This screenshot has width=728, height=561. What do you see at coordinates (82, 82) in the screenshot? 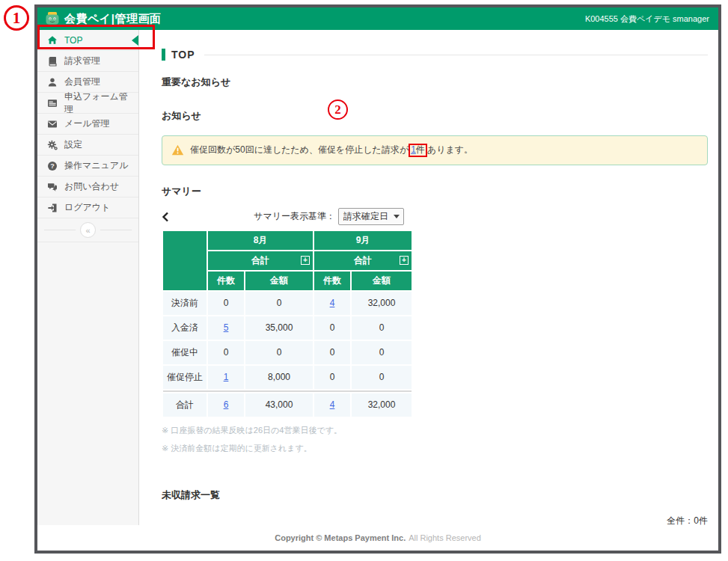
I see `sidebar-item-label: 会員管理` at bounding box center [82, 82].